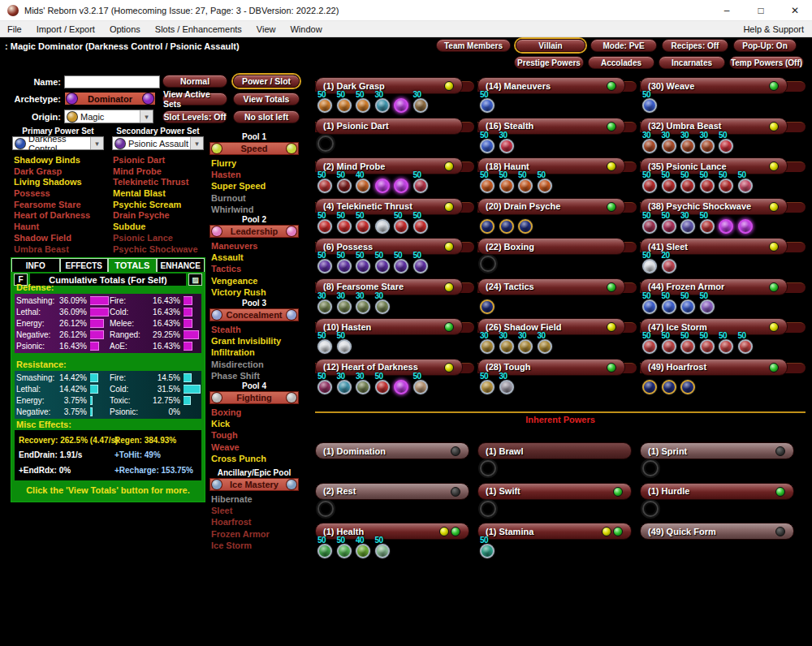  What do you see at coordinates (254, 149) in the screenshot?
I see `pool-header-speed: Speed` at bounding box center [254, 149].